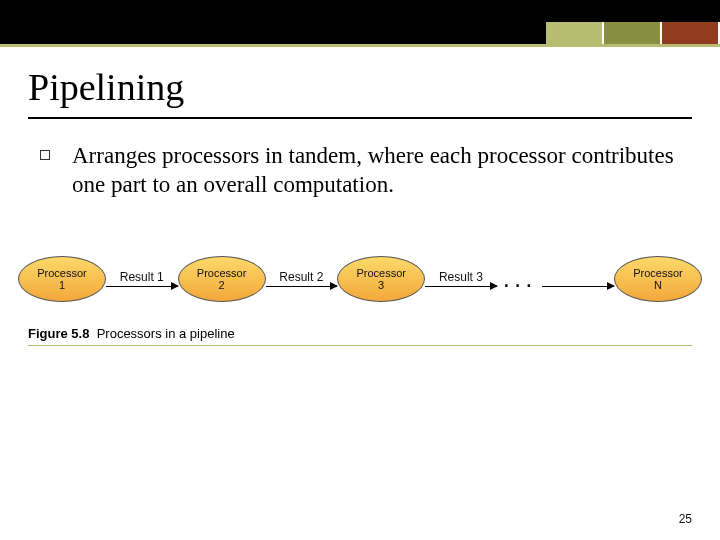  What do you see at coordinates (166, 334) in the screenshot?
I see `caption-text: Processors in a pipeline` at bounding box center [166, 334].